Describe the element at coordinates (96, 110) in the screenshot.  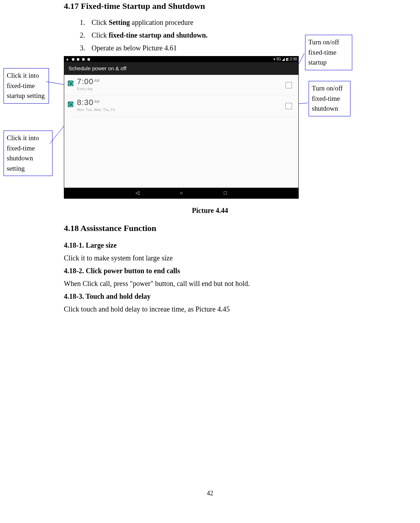
I see `power-off-days: Mon, Tue, Wed, Thu, Fri` at that location.